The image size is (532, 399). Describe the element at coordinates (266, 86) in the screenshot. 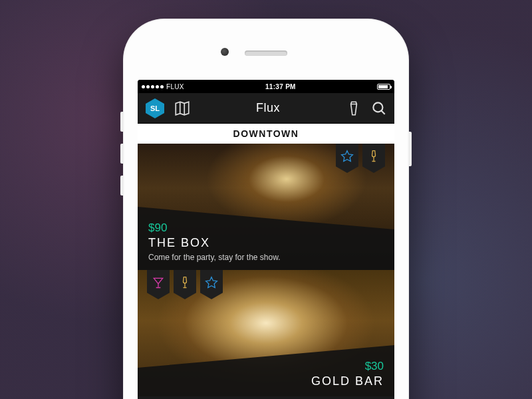

I see `status-bar: FLUX 11:37 PM` at that location.